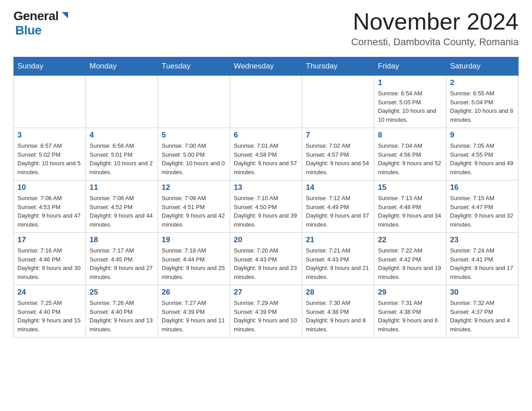  Describe the element at coordinates (482, 188) in the screenshot. I see `day-number: 16` at that location.